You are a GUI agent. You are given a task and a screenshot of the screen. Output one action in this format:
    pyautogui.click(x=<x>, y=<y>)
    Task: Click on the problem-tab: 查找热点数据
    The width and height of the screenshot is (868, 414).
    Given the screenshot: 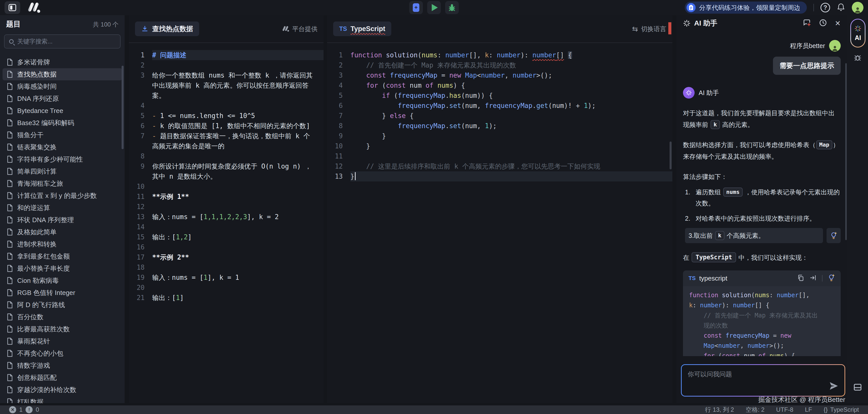 What is the action you would take?
    pyautogui.click(x=167, y=29)
    